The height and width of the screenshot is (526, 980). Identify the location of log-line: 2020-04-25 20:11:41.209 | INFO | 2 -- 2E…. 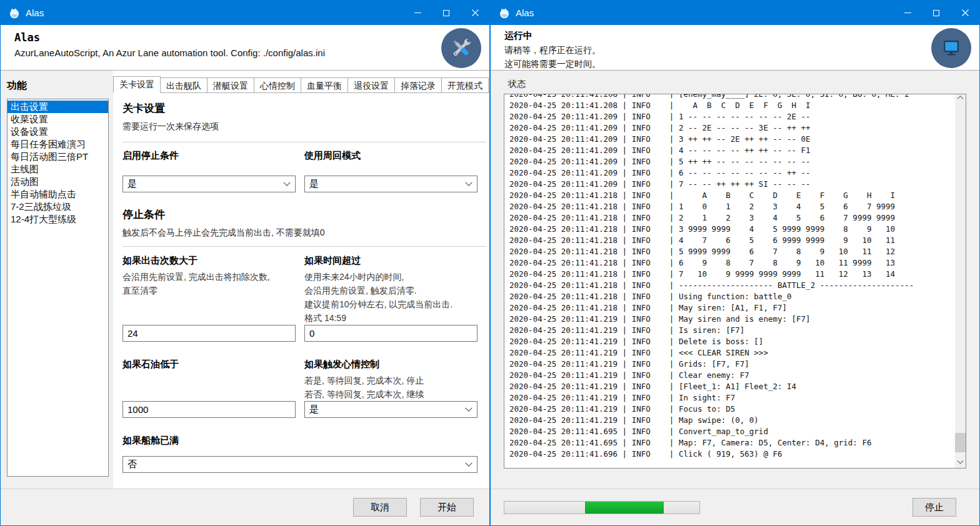
(732, 128).